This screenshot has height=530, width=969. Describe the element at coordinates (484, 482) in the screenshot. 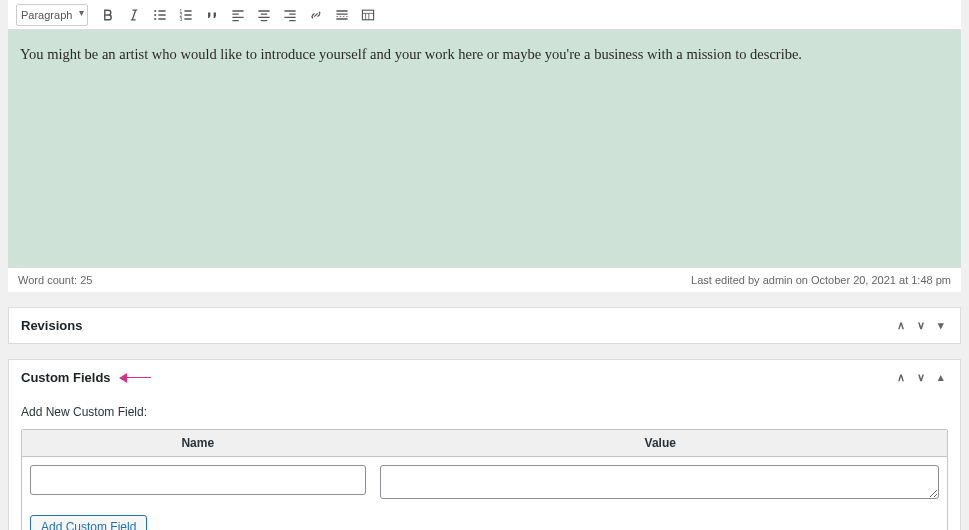

I see `custom-field-input-row` at that location.